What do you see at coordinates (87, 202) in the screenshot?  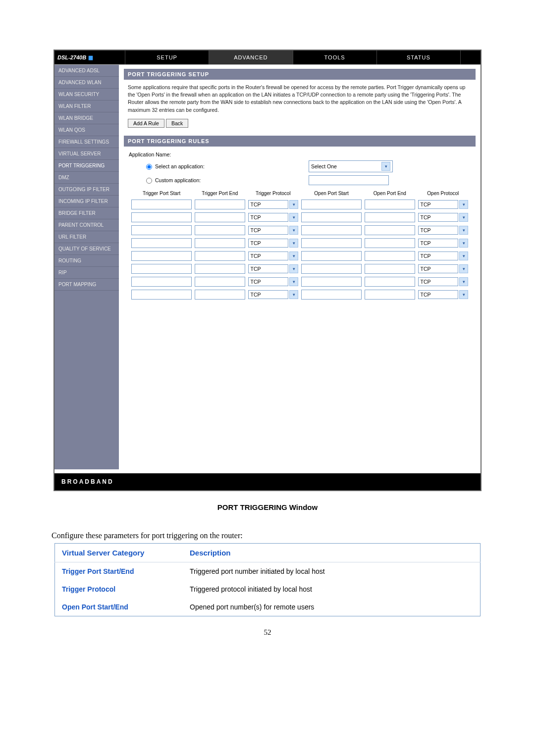 I see `sidebar-item-incoming-ip-filter: INCOMING IP FILTER` at bounding box center [87, 202].